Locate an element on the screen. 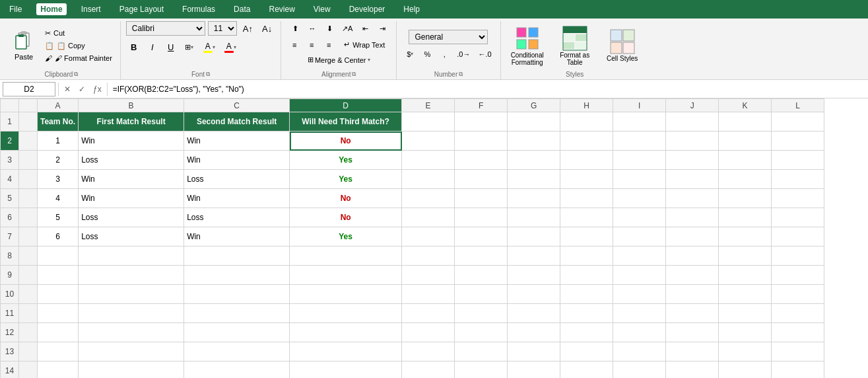  cell-I7 is located at coordinates (640, 237).